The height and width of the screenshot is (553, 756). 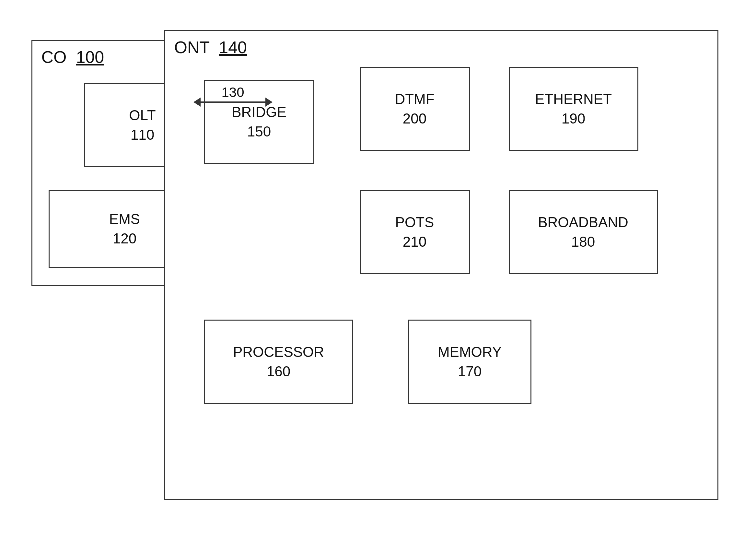 I want to click on ems-label: EMS, so click(x=124, y=219).